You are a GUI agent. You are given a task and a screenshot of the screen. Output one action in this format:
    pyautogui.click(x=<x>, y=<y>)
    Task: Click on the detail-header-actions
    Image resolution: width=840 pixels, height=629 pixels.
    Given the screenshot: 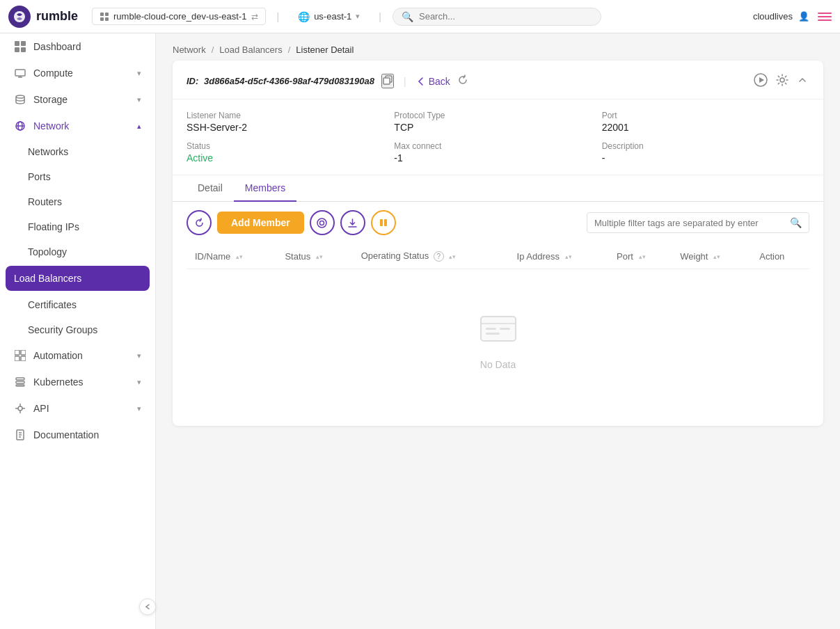 What is the action you would take?
    pyautogui.click(x=781, y=81)
    